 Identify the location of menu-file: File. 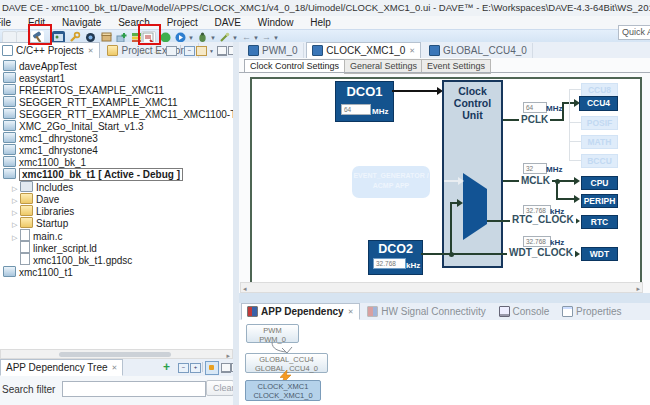
(9, 22).